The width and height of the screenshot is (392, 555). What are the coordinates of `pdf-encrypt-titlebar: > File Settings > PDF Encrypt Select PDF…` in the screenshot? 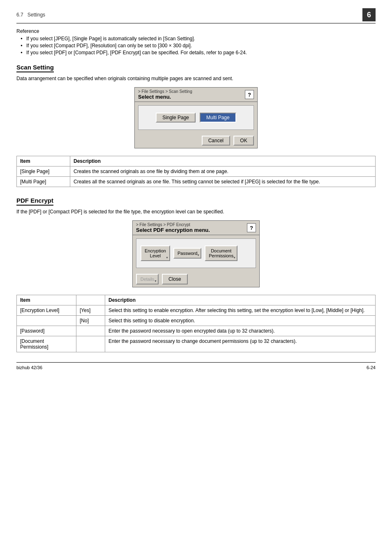 It's located at (196, 228).